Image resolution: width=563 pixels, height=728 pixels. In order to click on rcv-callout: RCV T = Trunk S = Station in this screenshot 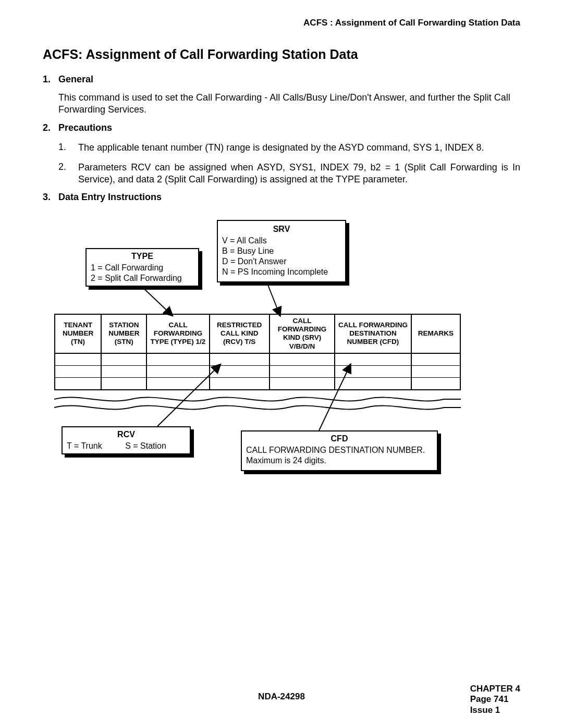, I will do `click(126, 440)`.